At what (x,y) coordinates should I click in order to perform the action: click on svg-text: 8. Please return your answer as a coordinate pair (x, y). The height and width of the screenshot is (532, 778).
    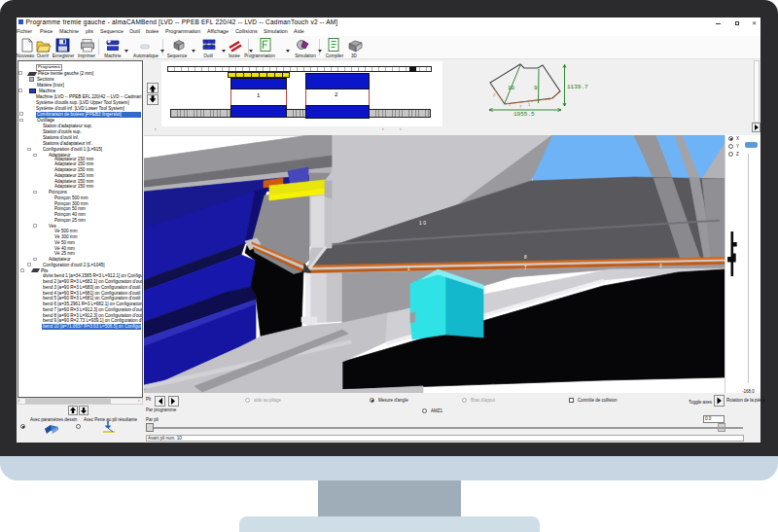
    Looking at the image, I should click on (525, 257).